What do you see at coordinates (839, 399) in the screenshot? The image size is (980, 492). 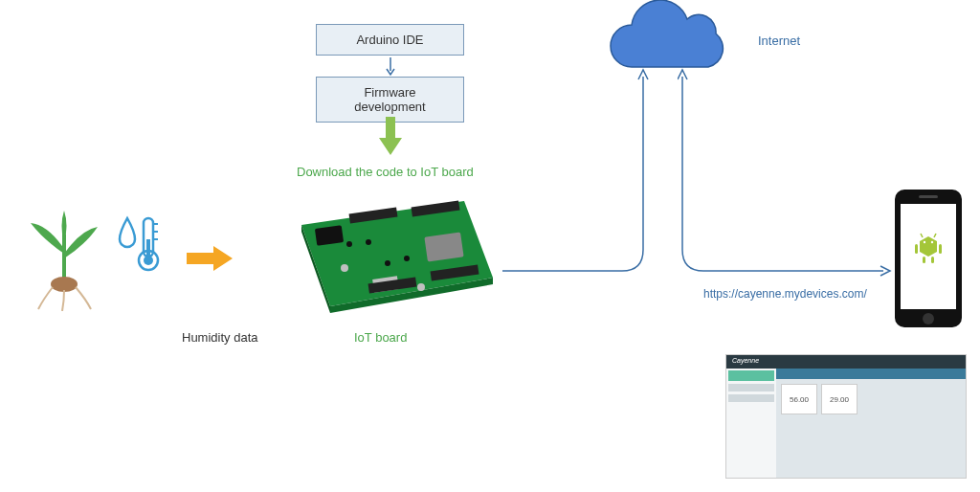 I see `dashboard-widget-2: 29.00` at bounding box center [839, 399].